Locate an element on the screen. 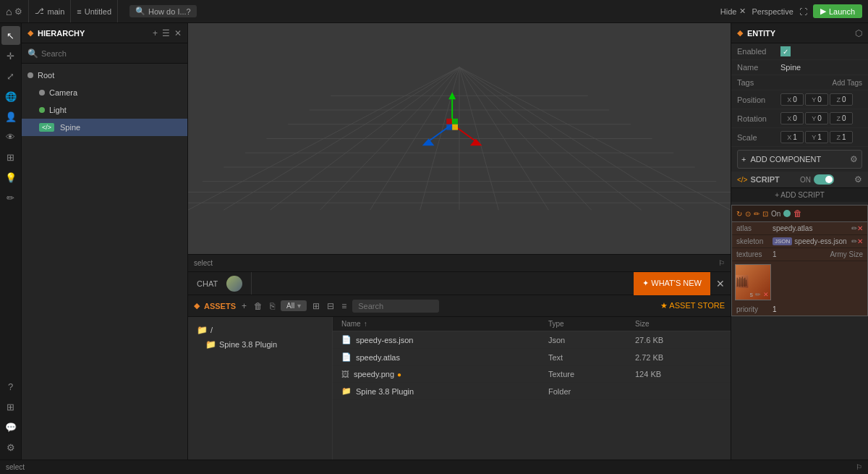  pos-y-input: Y0 is located at coordinates (817, 100).